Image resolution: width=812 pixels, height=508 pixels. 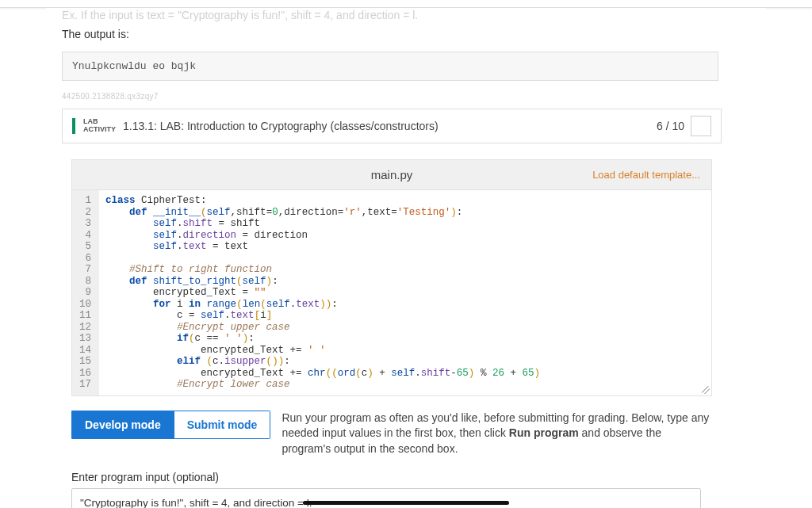 I want to click on score-text: 6 / 10, so click(x=671, y=126).